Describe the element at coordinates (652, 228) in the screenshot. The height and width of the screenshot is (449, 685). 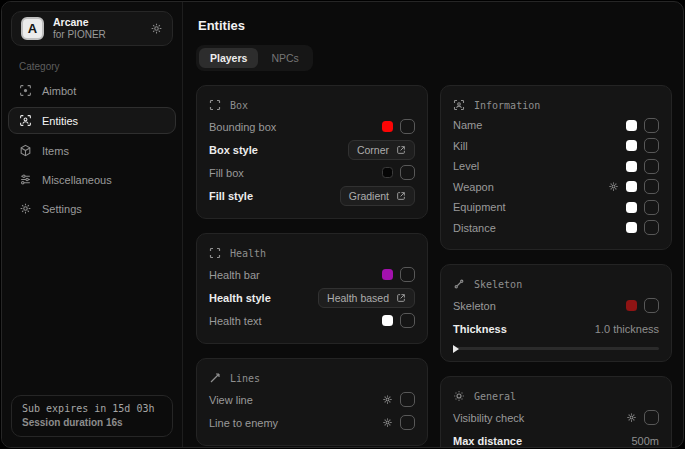
I see `distance-checkbox` at that location.